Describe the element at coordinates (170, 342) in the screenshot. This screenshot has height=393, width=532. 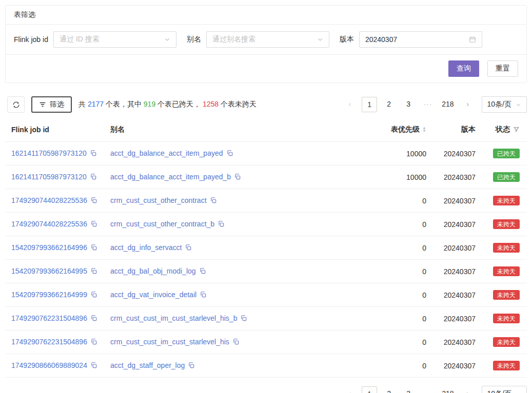
I see `alias-link: crm_cust_cust_im_cust_starlevel_his` at that location.